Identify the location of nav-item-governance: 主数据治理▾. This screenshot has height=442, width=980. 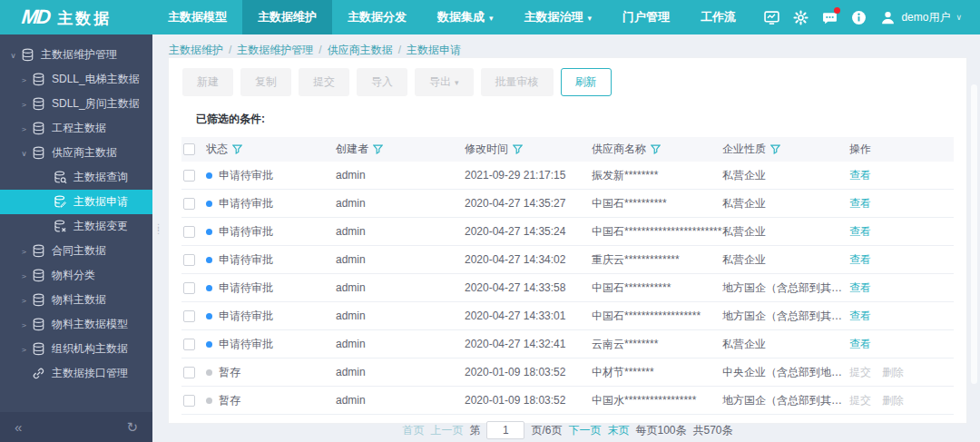
(559, 17).